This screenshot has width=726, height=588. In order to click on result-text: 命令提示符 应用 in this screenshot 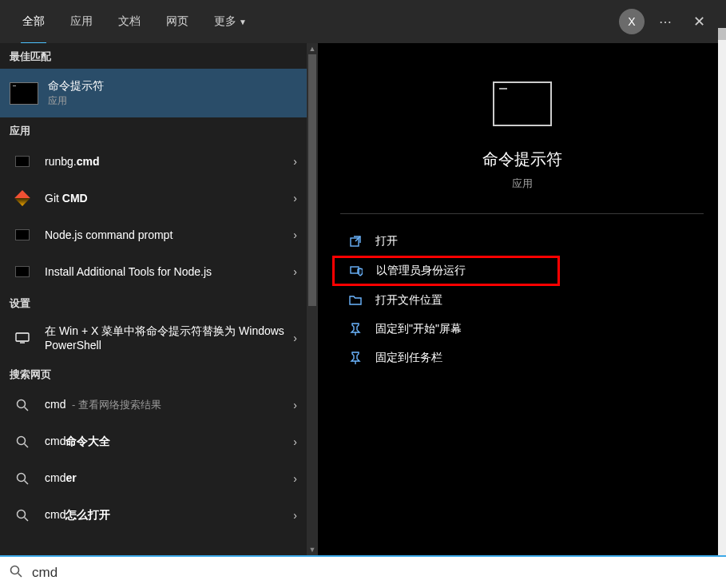, I will do `click(173, 93)`.